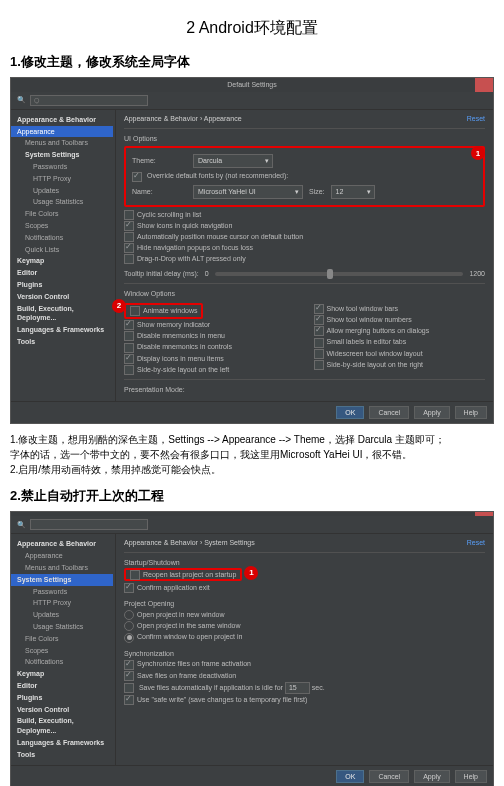 The height and width of the screenshot is (786, 504). I want to click on reopen-checkbox, so click(135, 575).